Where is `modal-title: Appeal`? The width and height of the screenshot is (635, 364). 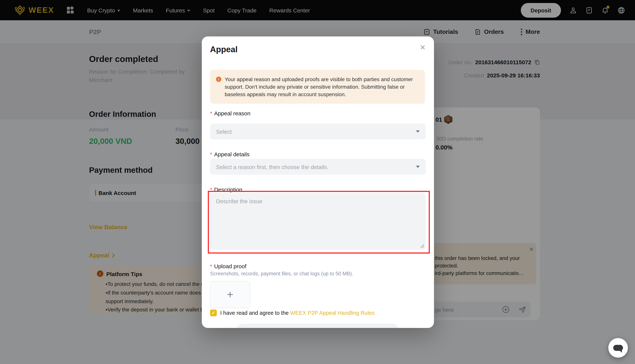
modal-title: Appeal is located at coordinates (224, 50).